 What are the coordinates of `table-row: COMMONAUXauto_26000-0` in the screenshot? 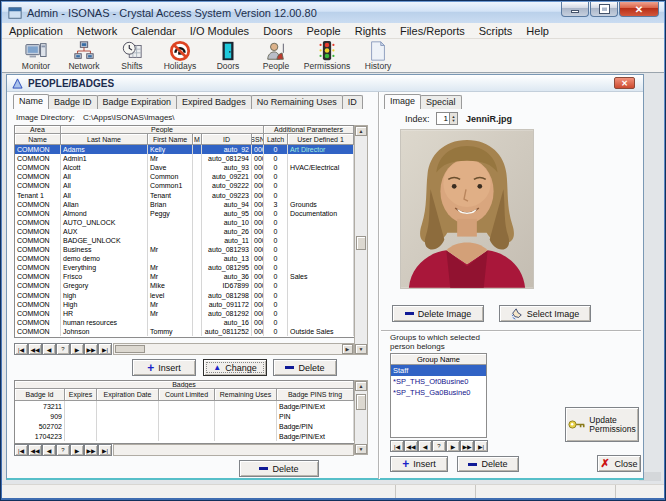 It's located at (184, 232).